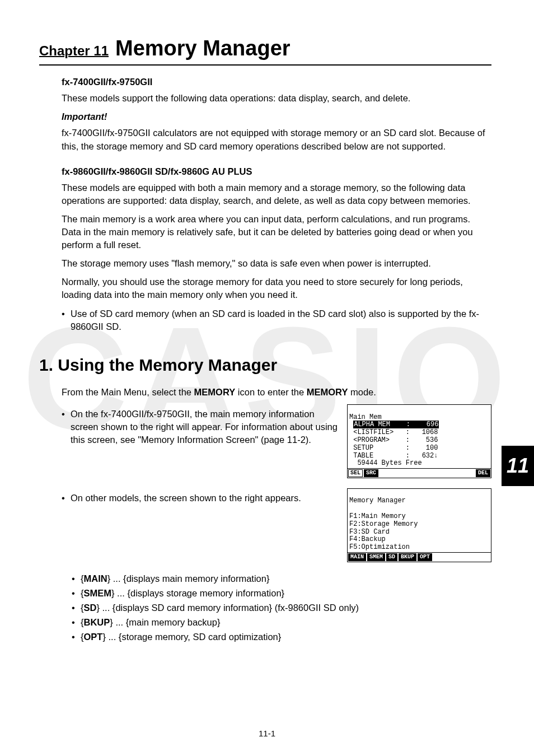 This screenshot has height=756, width=534. What do you see at coordinates (419, 441) in the screenshot?
I see `calc-screen-mainmem: Main Mem ALPHA MEM : 696 <LISTFILE> : 10…` at bounding box center [419, 441].